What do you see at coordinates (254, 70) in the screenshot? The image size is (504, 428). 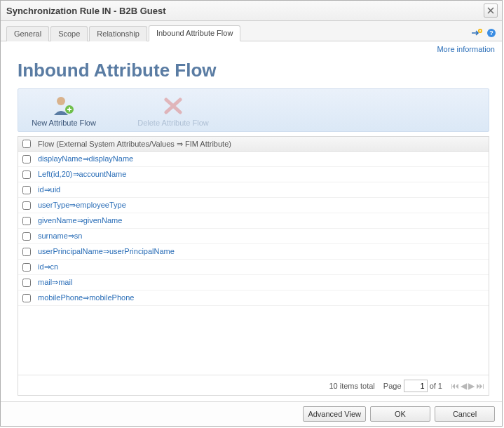 I see `page-title: Inbound Attribute Flow` at bounding box center [254, 70].